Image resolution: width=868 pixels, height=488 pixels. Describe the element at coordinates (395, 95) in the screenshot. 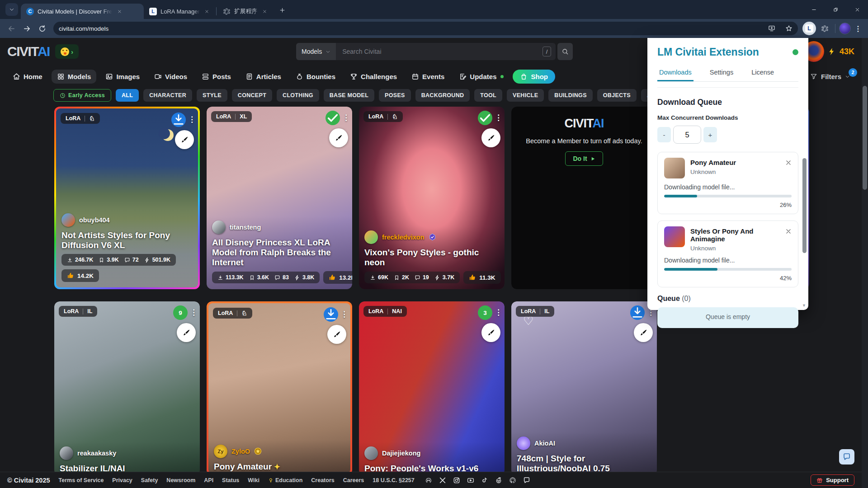

I see `category-chip-poses: POSES` at that location.